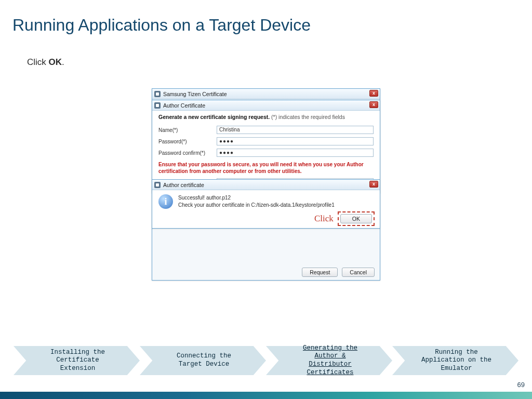  I want to click on result-line-1: Successful! author.p12, so click(257, 198).